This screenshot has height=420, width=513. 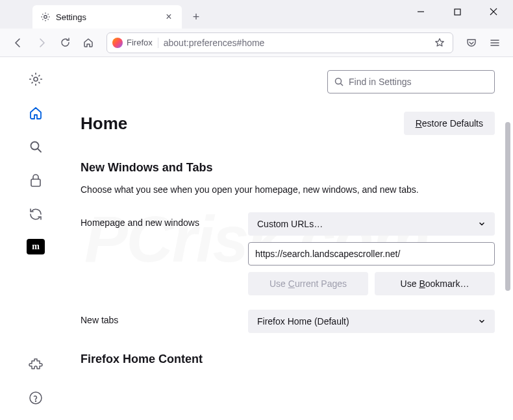 I want to click on settings-search, so click(x=411, y=82).